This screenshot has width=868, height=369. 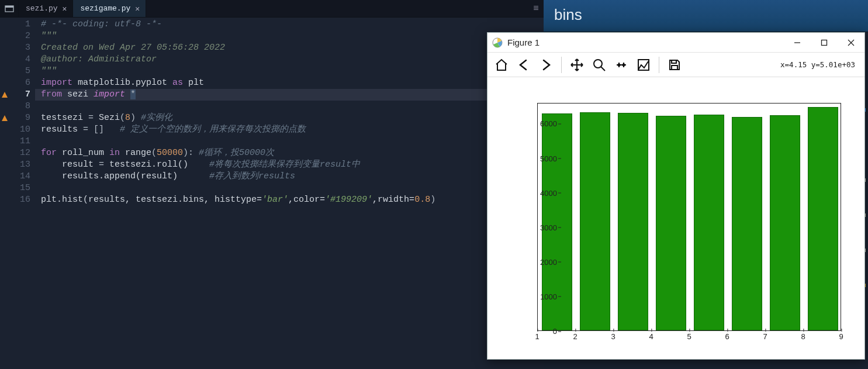 I want to click on y-tick-label: 5000, so click(x=542, y=158).